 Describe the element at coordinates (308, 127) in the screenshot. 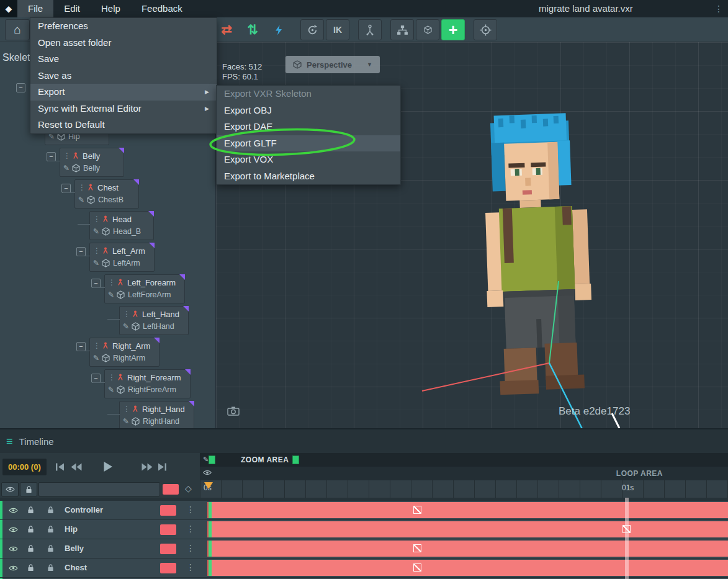

I see `export-menu-item-export-dae: Export DAE` at that location.